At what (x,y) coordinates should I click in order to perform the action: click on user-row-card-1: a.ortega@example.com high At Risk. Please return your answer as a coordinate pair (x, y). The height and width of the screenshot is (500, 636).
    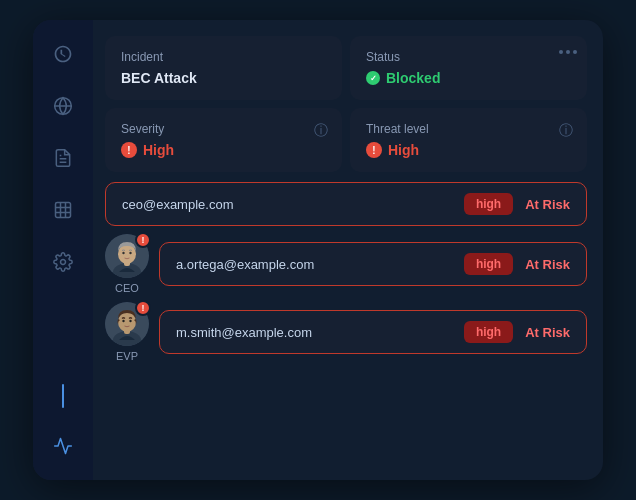
    Looking at the image, I should click on (373, 264).